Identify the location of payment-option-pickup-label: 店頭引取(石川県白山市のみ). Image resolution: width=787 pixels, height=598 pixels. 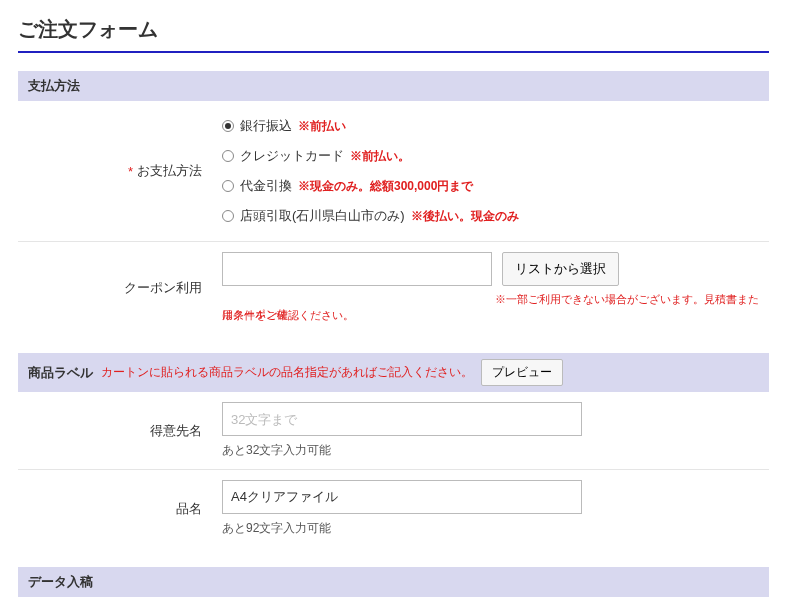
(322, 216).